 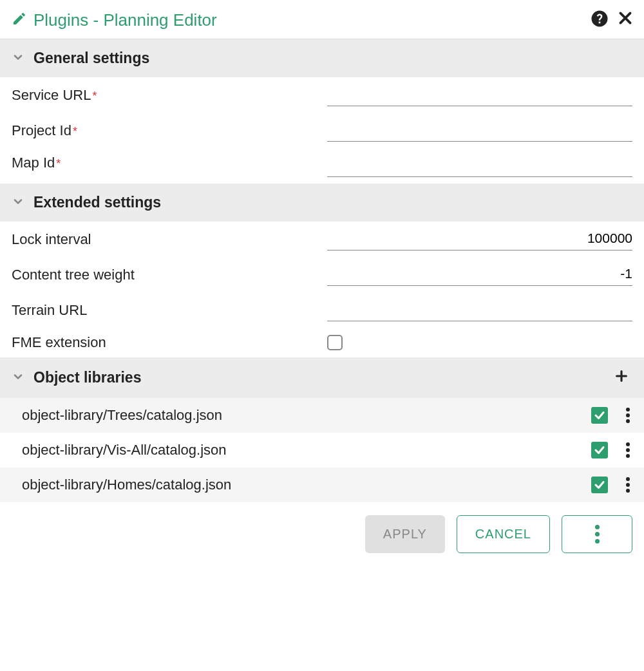 I want to click on input-service-url, so click(x=480, y=94).